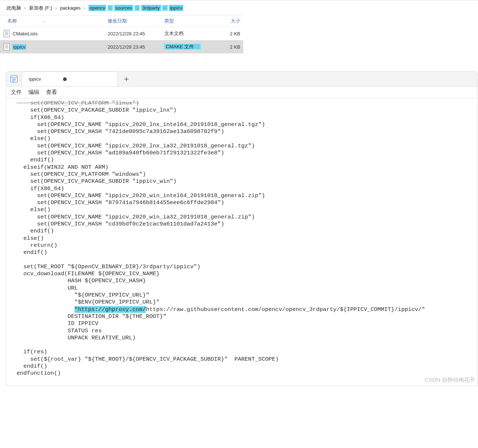 This screenshot has width=478, height=448. Describe the element at coordinates (83, 295) in the screenshot. I see `code-line: "${OPENCV_IPPICV_URL}"` at that location.